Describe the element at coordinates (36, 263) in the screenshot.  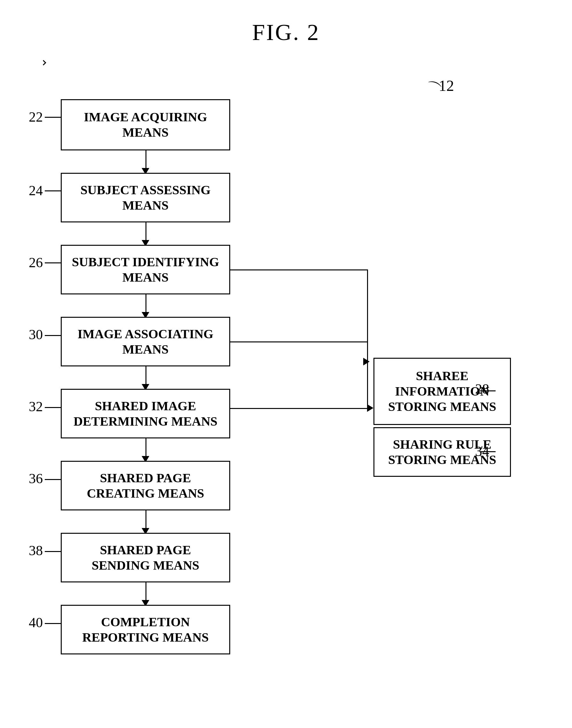
I see `ref-26: 26` at that location.